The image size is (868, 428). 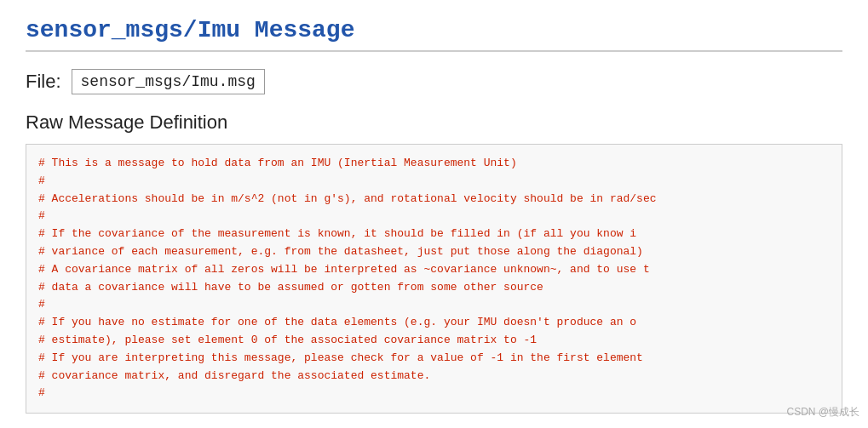 I want to click on file-label: File:, so click(x=43, y=82).